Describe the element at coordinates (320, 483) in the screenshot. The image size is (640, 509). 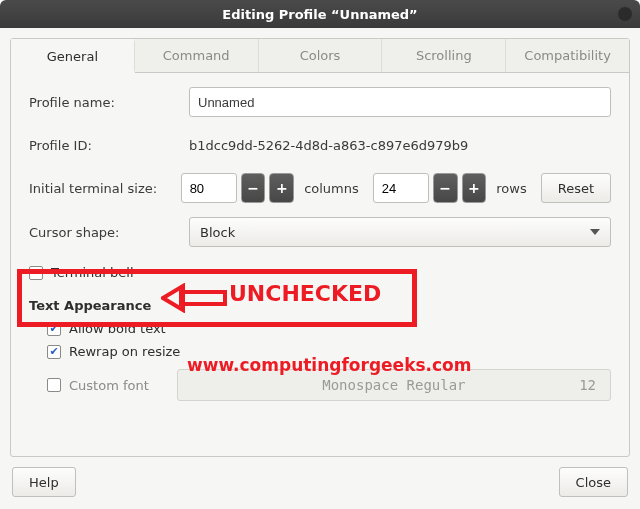
I see `dialog-footer: Help Close` at that location.